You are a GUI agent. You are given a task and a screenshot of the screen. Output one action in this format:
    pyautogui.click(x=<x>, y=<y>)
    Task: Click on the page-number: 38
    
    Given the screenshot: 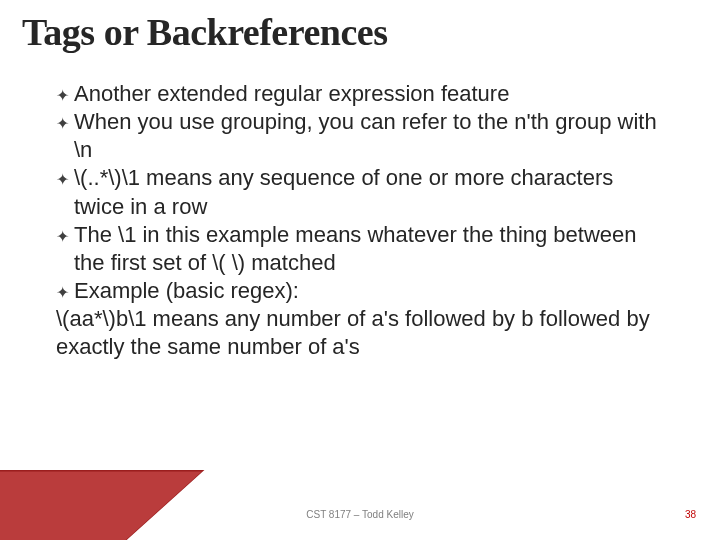 What is the action you would take?
    pyautogui.click(x=690, y=514)
    